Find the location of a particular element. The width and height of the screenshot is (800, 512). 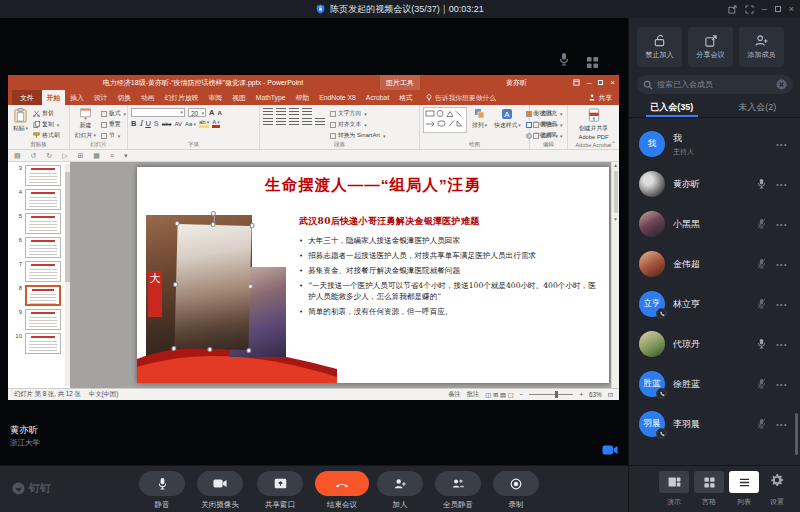

text-direction-button: 文字方向 is located at coordinates (358, 114).